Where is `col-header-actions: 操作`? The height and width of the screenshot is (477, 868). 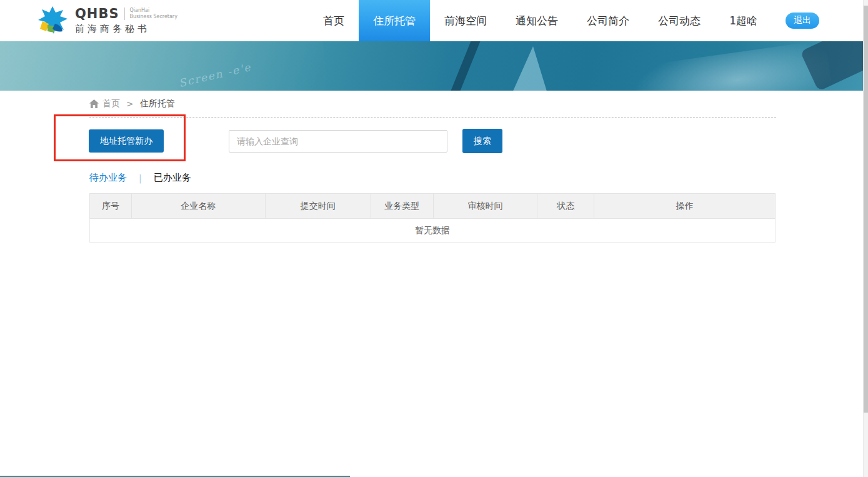 col-header-actions: 操作 is located at coordinates (685, 206).